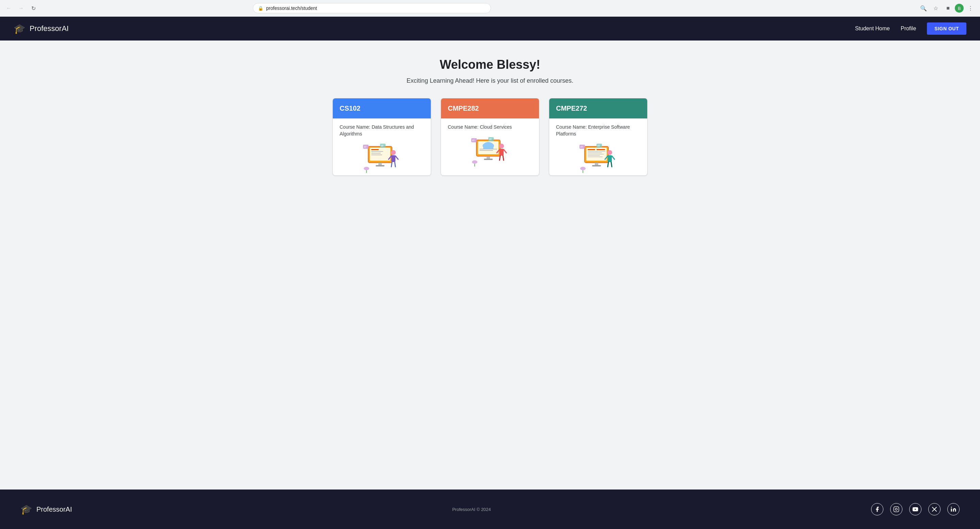  I want to click on address-bar: 🔒 professorai.tech/student, so click(372, 8).